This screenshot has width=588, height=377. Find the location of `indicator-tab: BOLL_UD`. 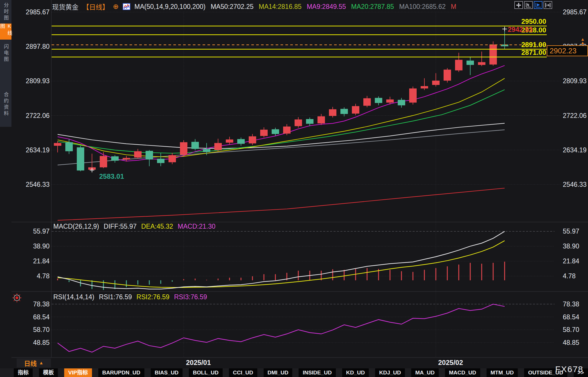

indicator-tab: BOLL_UD is located at coordinates (206, 373).